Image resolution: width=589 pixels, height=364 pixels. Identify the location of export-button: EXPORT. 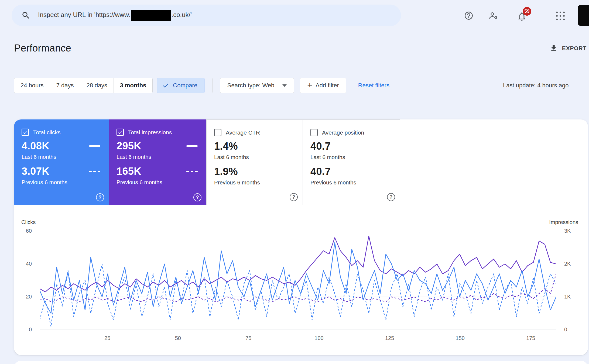
(568, 48).